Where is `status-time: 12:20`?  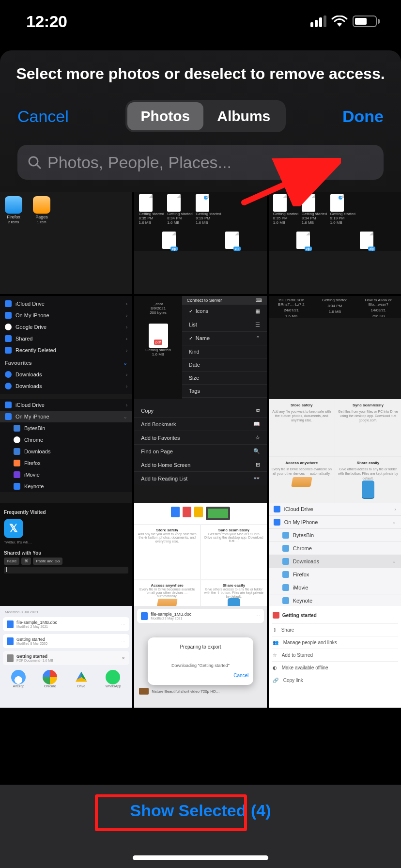 status-time: 12:20 is located at coordinates (46, 21).